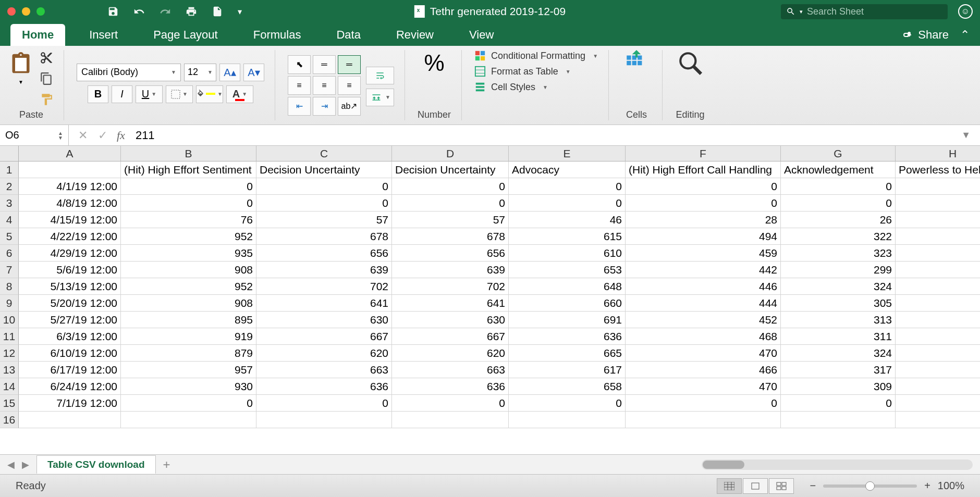 The image size is (980, 497). Describe the element at coordinates (103, 135) in the screenshot. I see `accept-formula-icon: ✓` at that location.